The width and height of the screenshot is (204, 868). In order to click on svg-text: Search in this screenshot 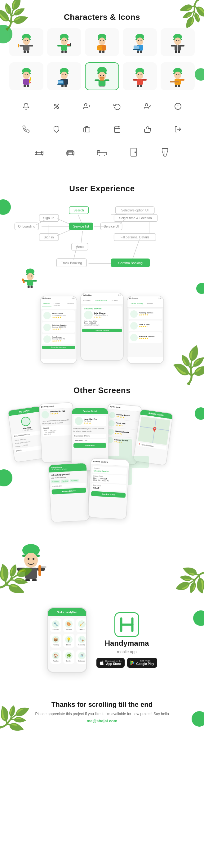, I will do `click(79, 210)`.